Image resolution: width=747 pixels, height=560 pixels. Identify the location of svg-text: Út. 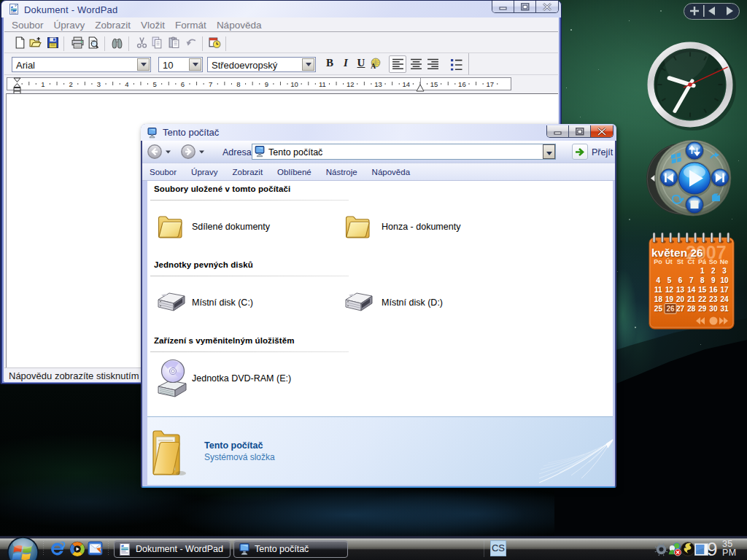
(669, 261).